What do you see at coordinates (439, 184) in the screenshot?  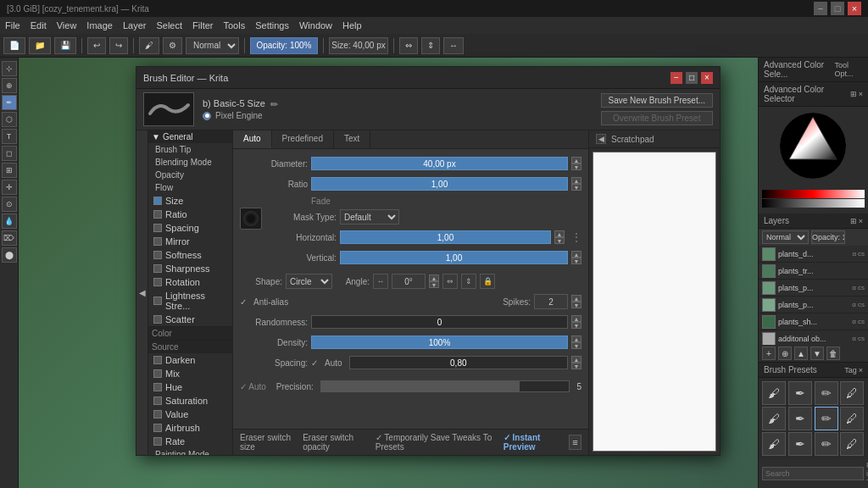 I see `ratio-slider: 1,00` at bounding box center [439, 184].